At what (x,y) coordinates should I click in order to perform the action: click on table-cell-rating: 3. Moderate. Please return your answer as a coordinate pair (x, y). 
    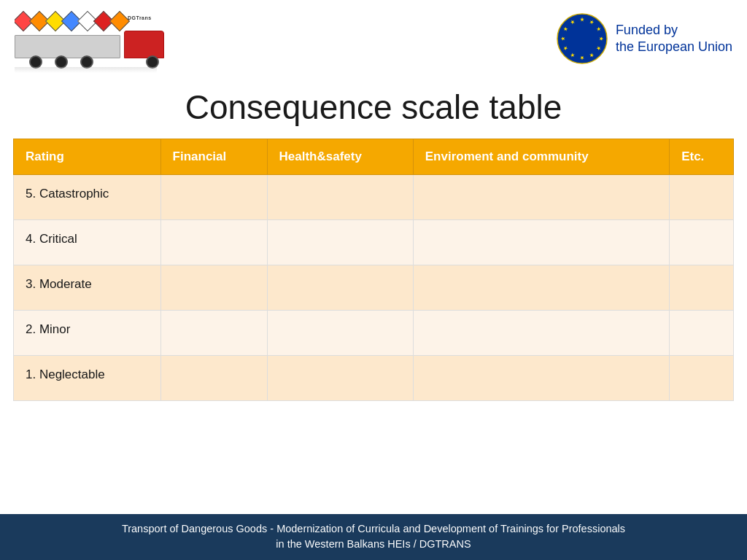
    Looking at the image, I should click on (88, 288).